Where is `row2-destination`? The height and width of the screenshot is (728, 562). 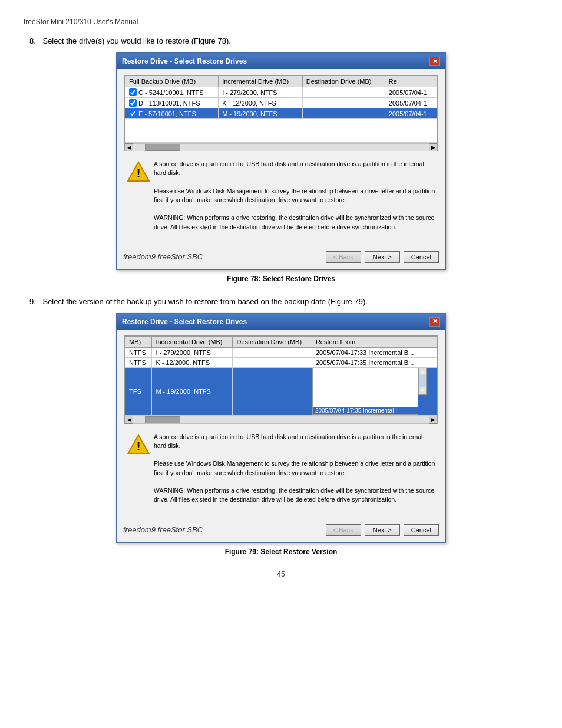
row2-destination is located at coordinates (343, 103).